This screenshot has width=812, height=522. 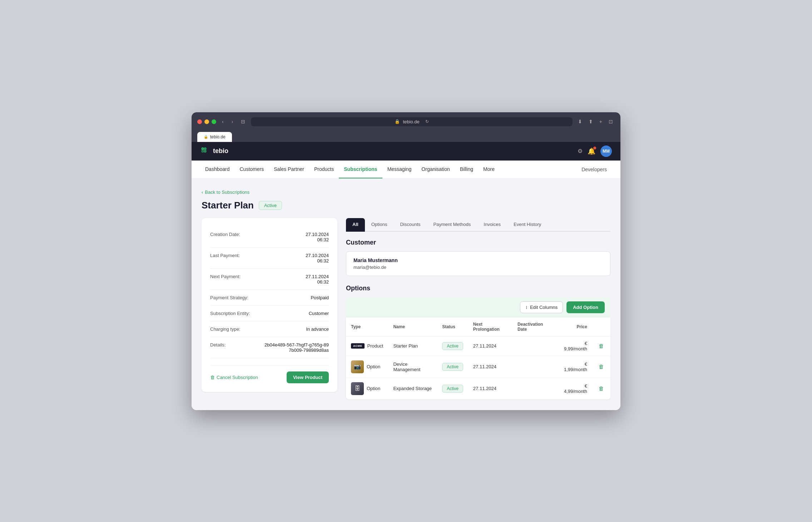 What do you see at coordinates (212, 378) in the screenshot?
I see `trash-icon: 🗑` at bounding box center [212, 378].